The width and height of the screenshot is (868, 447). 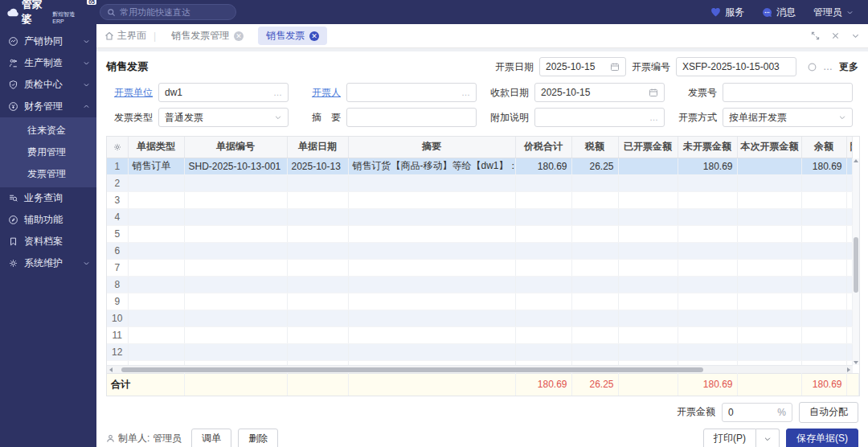 I want to click on total-tax: 26.25, so click(x=595, y=384).